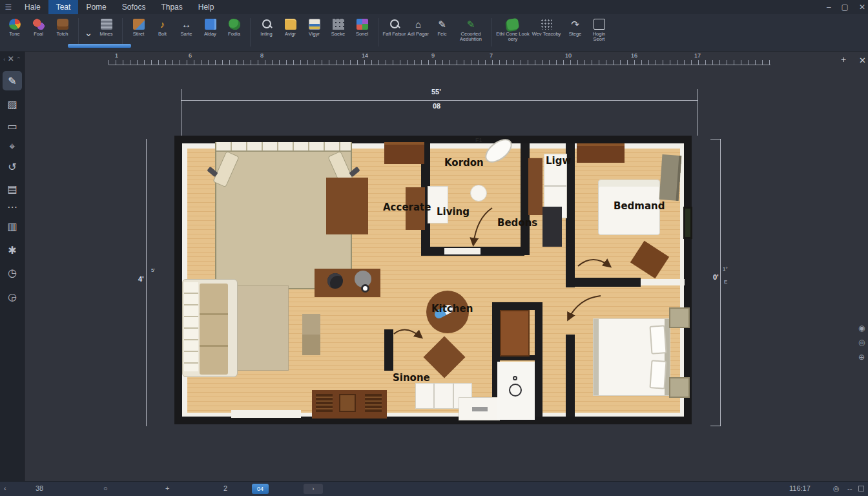 This screenshot has width=868, height=496. Describe the element at coordinates (116, 56) in the screenshot. I see `ruler-number: 1` at that location.